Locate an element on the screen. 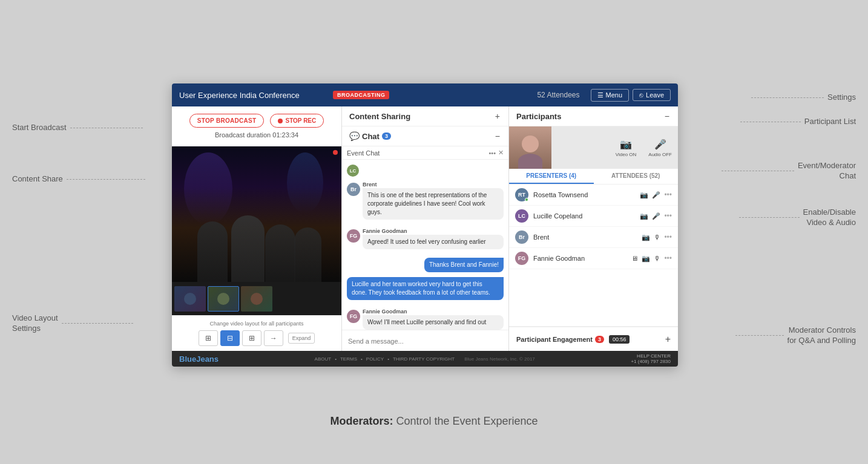 Image resolution: width=868 pixels, height=464 pixels. msg-avatar-fg2: FG is located at coordinates (353, 316).